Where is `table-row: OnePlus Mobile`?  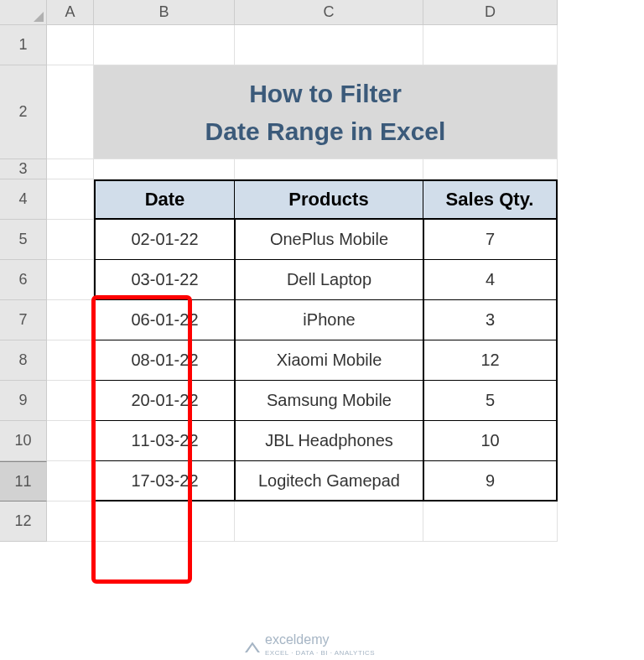
table-row: OnePlus Mobile is located at coordinates (329, 240).